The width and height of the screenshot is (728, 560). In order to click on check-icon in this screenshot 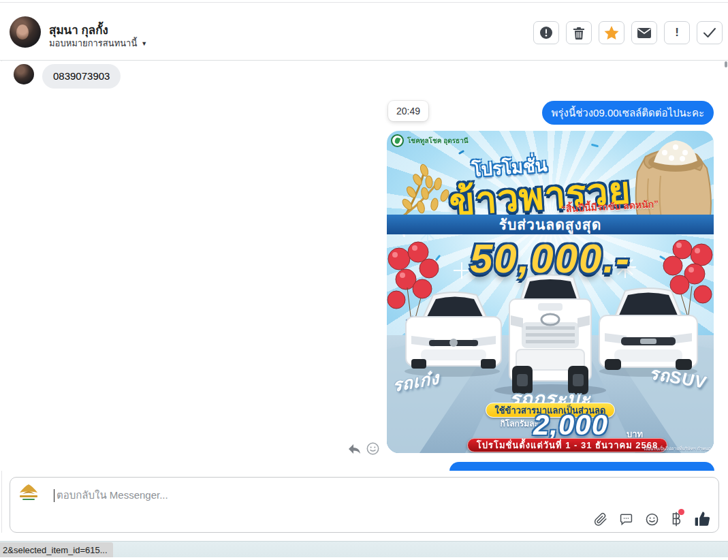, I will do `click(710, 33)`.